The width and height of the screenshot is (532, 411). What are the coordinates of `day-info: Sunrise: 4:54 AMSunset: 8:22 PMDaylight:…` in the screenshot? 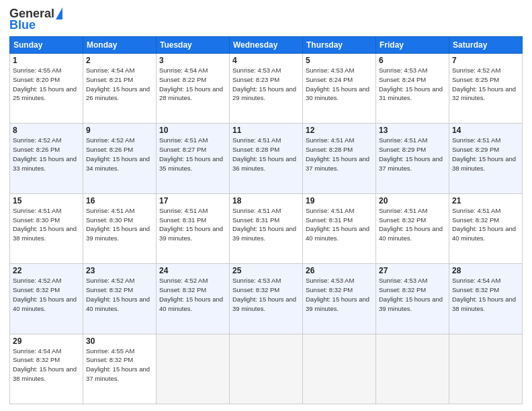 It's located at (191, 84).